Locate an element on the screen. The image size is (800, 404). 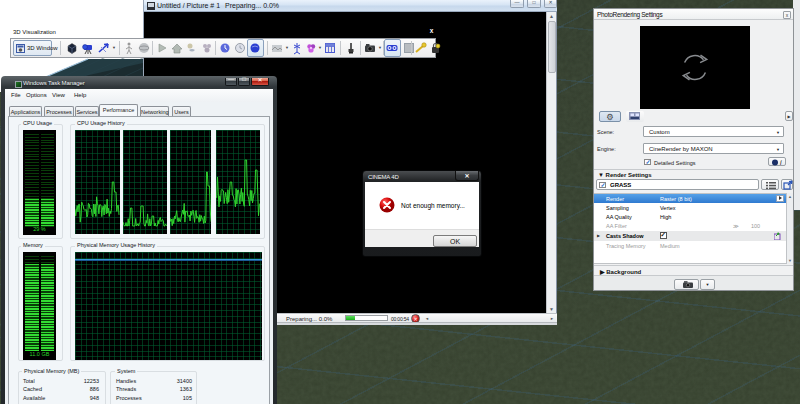
svg-text: i is located at coordinates (781, 162).